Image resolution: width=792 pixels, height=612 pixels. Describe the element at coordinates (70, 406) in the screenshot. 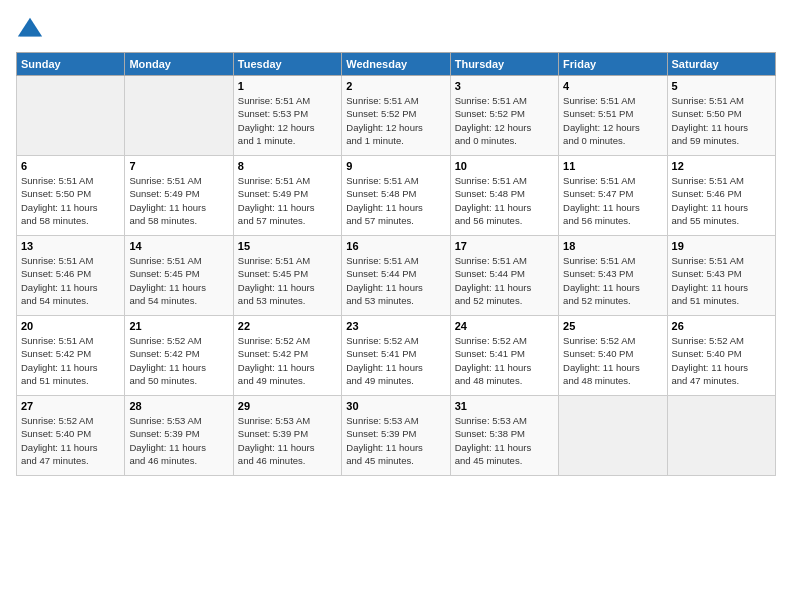

I see `day-number: 27` at that location.